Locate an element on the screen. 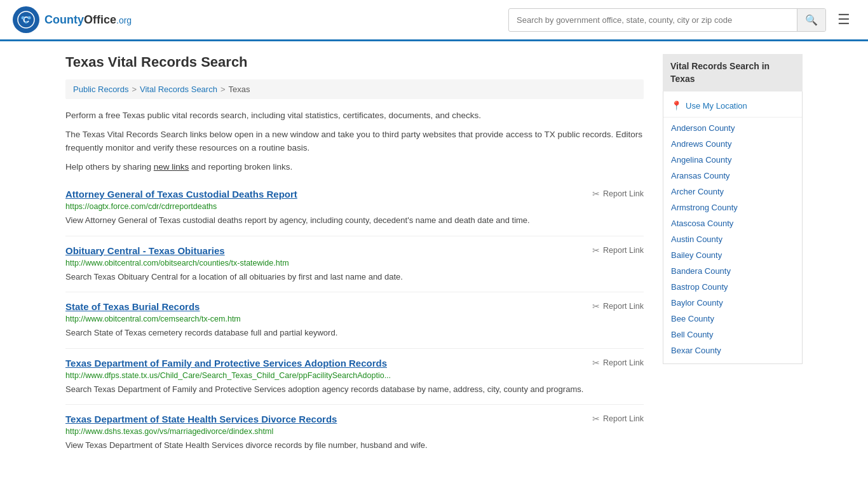 This screenshot has width=868, height=488. breadcrumb-sep-2: > is located at coordinates (223, 89).